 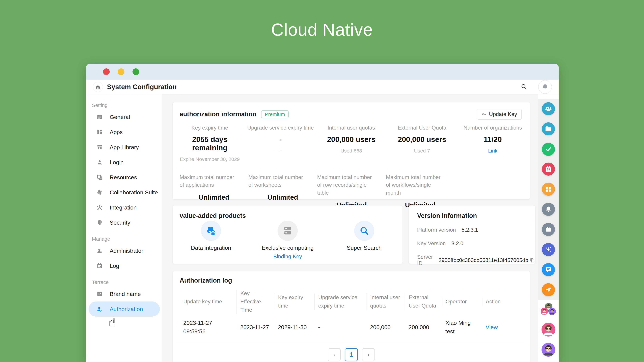 I want to click on sidebar-item-administrator: Administrator, so click(x=124, y=251).